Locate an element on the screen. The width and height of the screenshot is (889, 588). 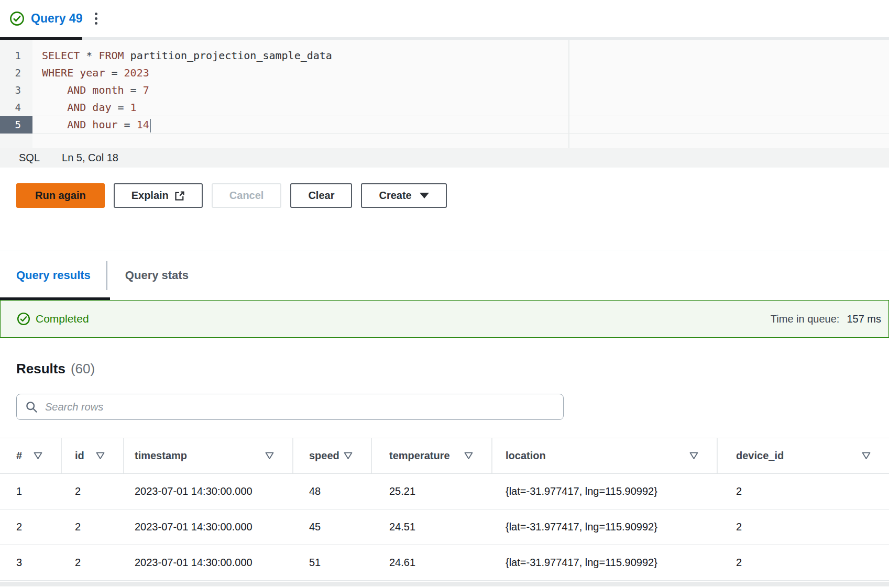
code-line: AND month = 7 is located at coordinates (461, 90).